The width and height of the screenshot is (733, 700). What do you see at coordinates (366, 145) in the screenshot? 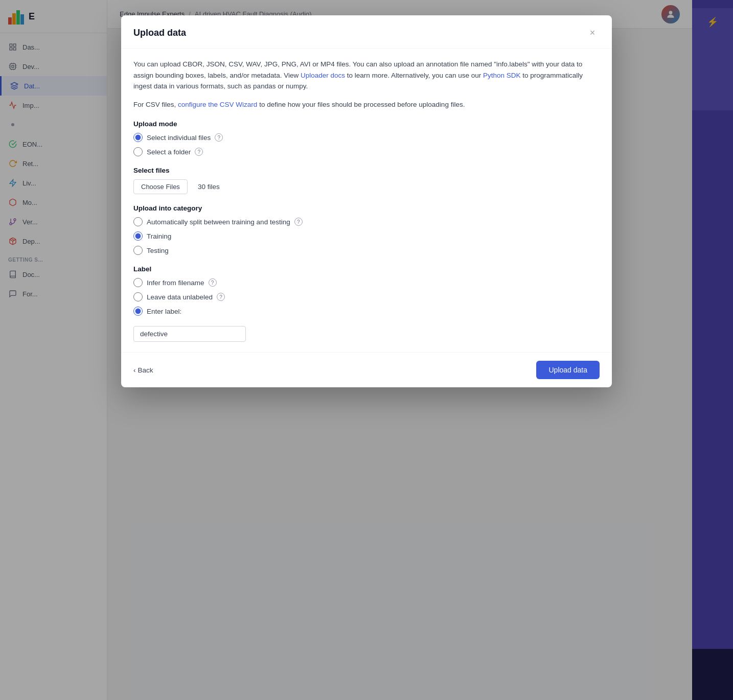
I see `upload-mode-radio-group: Select individual files ? Select a folde…` at bounding box center [366, 145].